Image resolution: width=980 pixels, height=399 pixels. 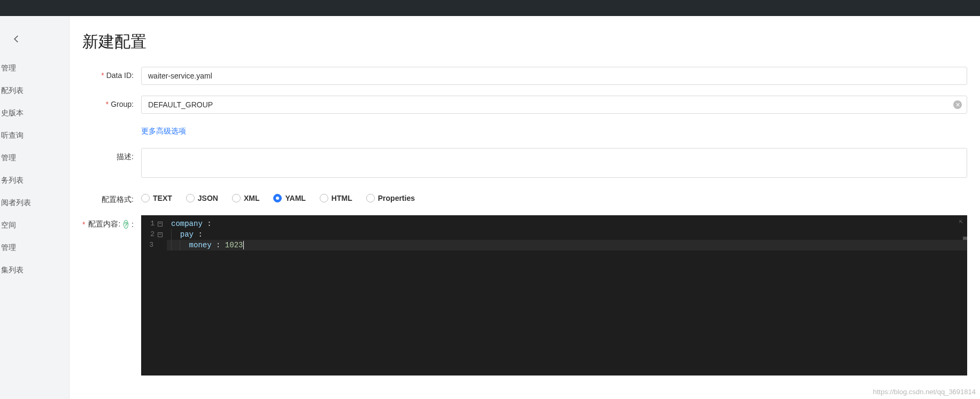 What do you see at coordinates (289, 198) in the screenshot?
I see `format-option-yaml: YAML` at bounding box center [289, 198].